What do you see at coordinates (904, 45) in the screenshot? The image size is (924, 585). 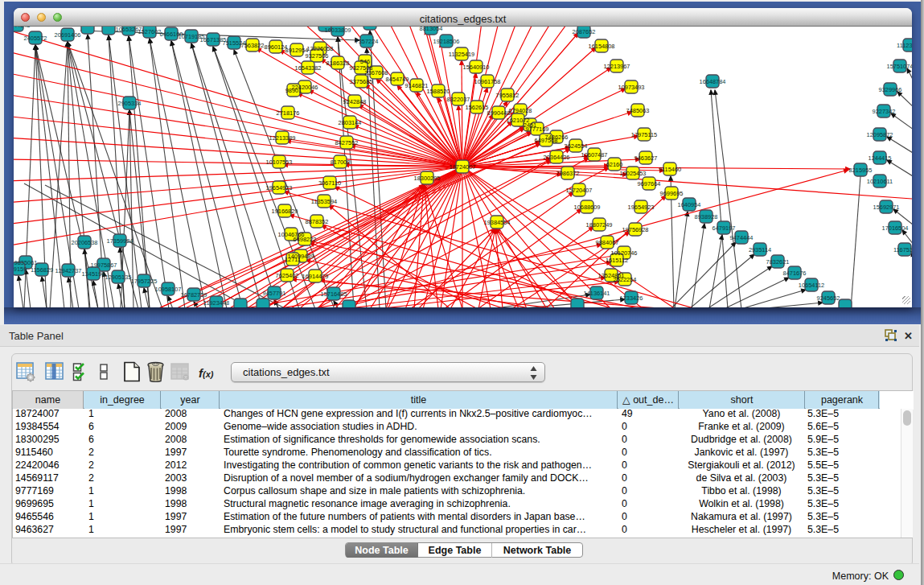 I see `svg-text: 11123344` at bounding box center [904, 45].